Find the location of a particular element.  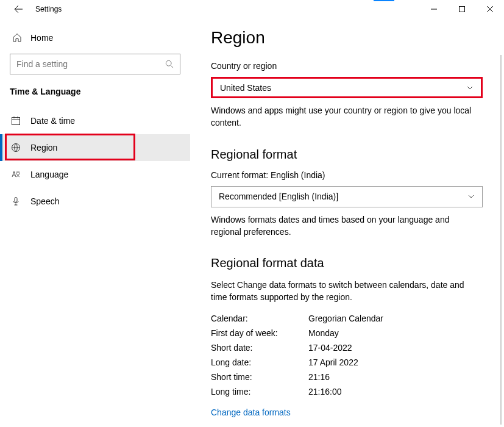

minimize-icon is located at coordinates (434, 9).